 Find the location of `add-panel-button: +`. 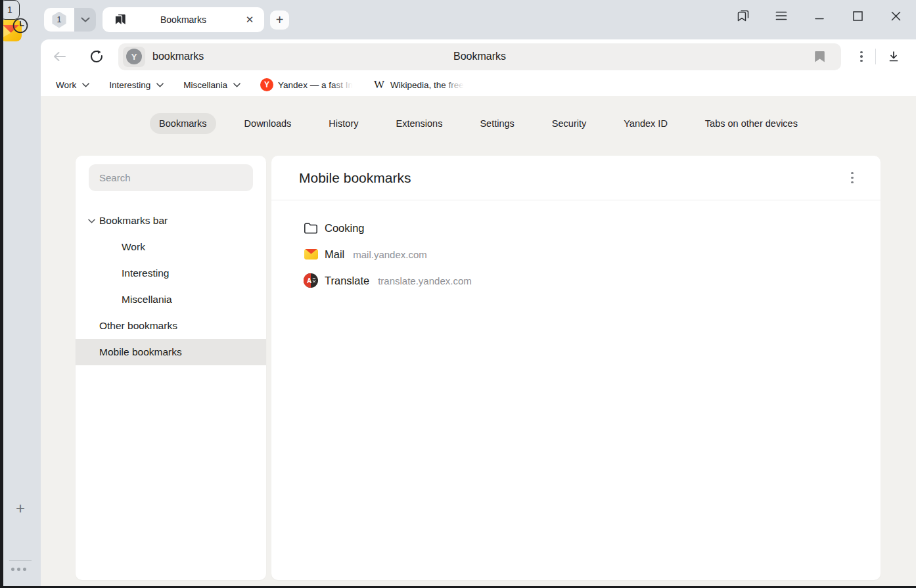

add-panel-button: + is located at coordinates (20, 509).